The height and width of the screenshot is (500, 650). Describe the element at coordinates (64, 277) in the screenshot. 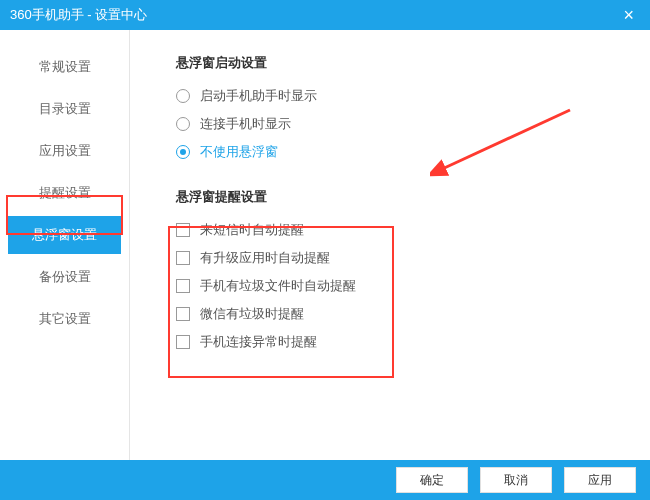

I see `sidebar-item-backup: 备份设置` at that location.